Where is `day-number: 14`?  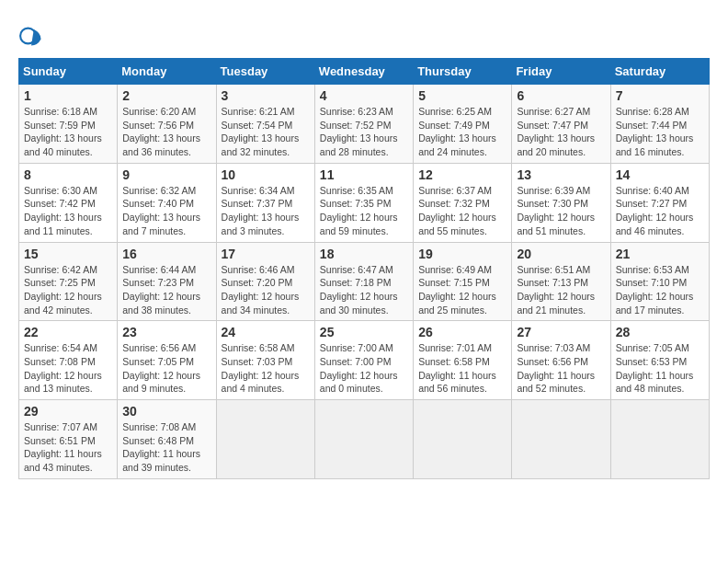 day-number: 14 is located at coordinates (660, 175).